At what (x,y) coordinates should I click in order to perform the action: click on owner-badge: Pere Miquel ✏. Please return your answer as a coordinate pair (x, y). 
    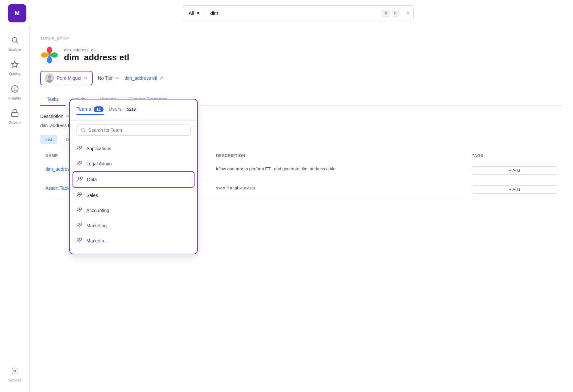
    Looking at the image, I should click on (67, 78).